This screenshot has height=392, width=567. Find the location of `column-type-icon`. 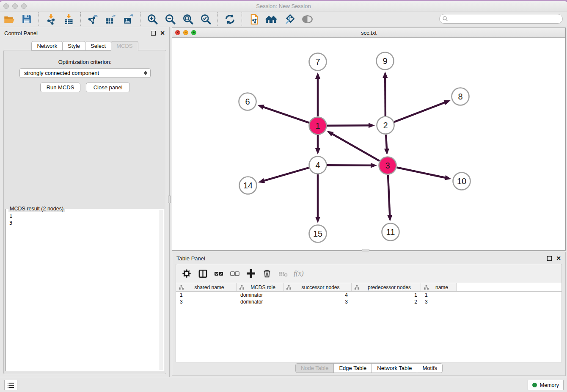

column-type-icon is located at coordinates (242, 287).